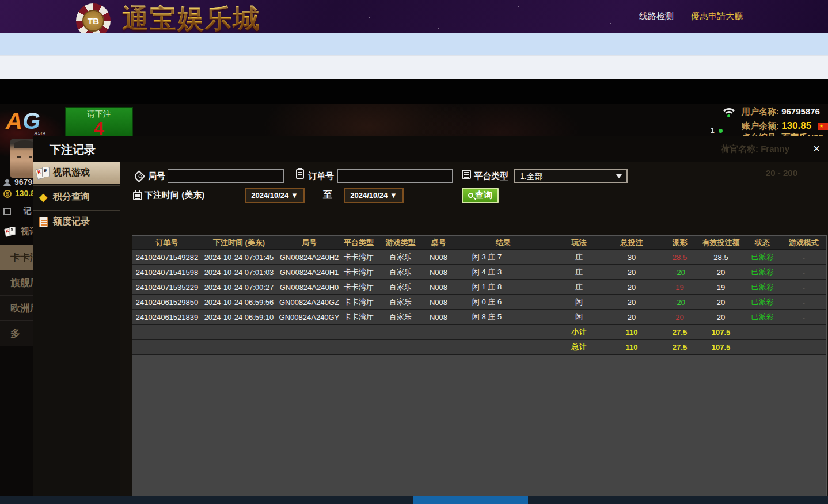  I want to click on dialog-title: 下注记录, so click(73, 150).